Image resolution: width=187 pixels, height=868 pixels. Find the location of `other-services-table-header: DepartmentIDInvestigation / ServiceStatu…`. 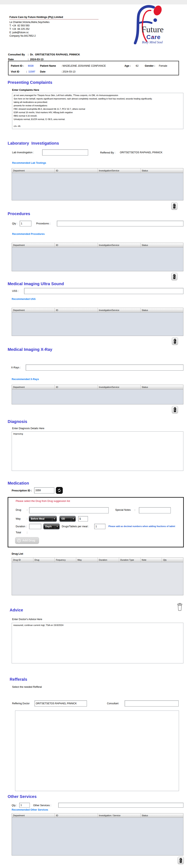

other-services-table-header: DepartmentIDInvestigation / ServiceStatu… is located at coordinates (98, 815).